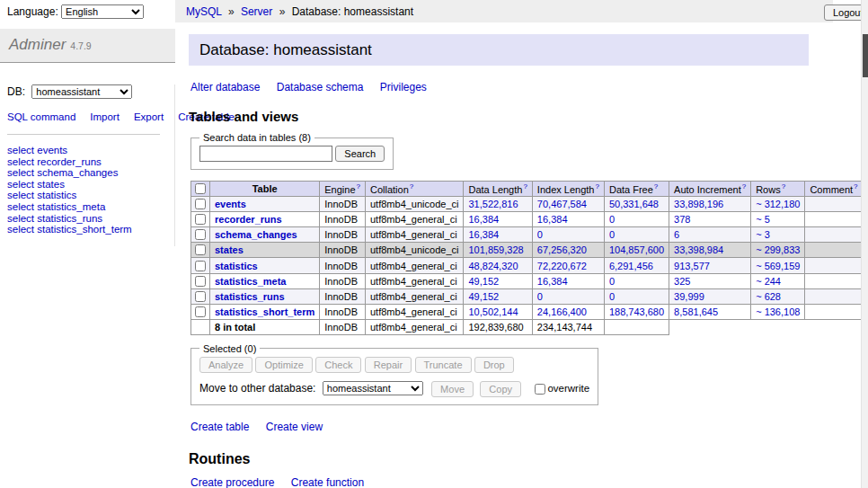 Image resolution: width=868 pixels, height=488 pixels. I want to click on sidebar-link-import: Import, so click(104, 117).